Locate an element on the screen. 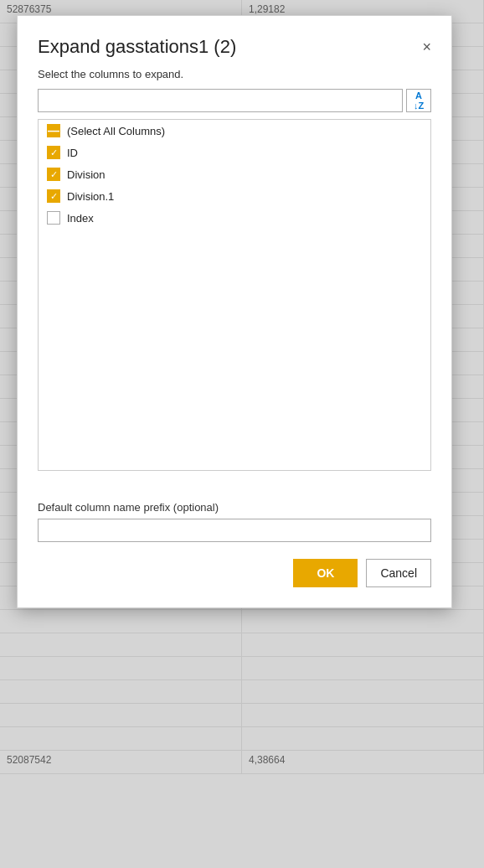 The image size is (484, 868). checkbox-item-id: ✓ ID is located at coordinates (234, 152).